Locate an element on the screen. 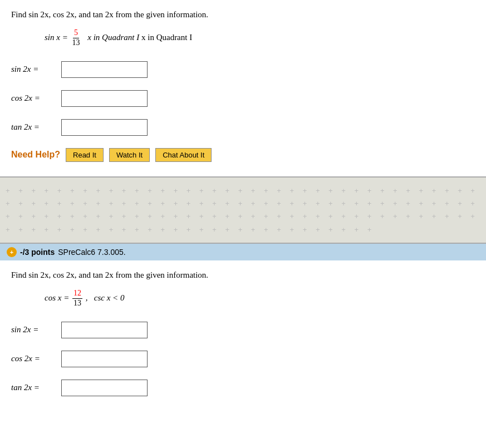 Image resolution: width=486 pixels, height=448 pixels. sin2x-label-1: sin 2x = is located at coordinates (36, 69).